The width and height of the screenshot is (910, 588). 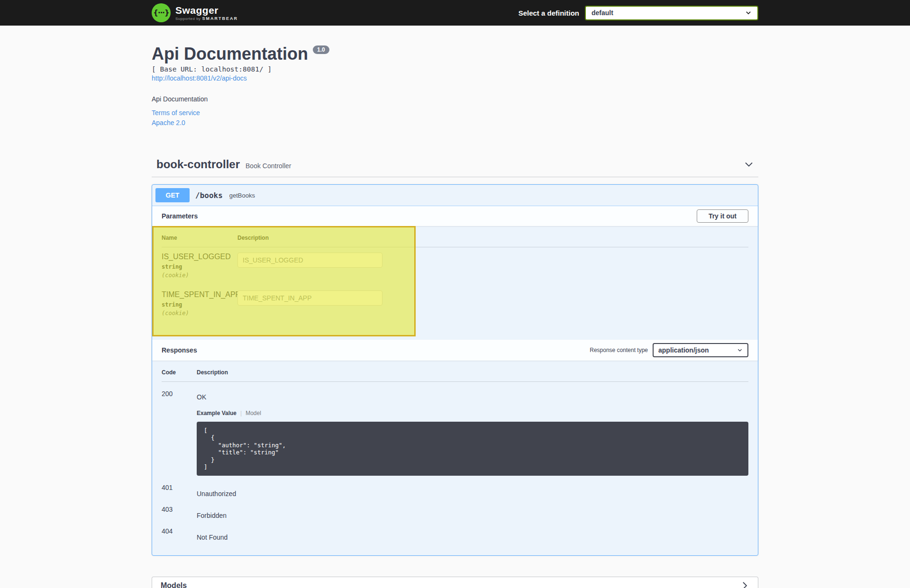 I want to click on info-section: Api Documentation1.0 [ Base URL: localho…, so click(x=455, y=76).